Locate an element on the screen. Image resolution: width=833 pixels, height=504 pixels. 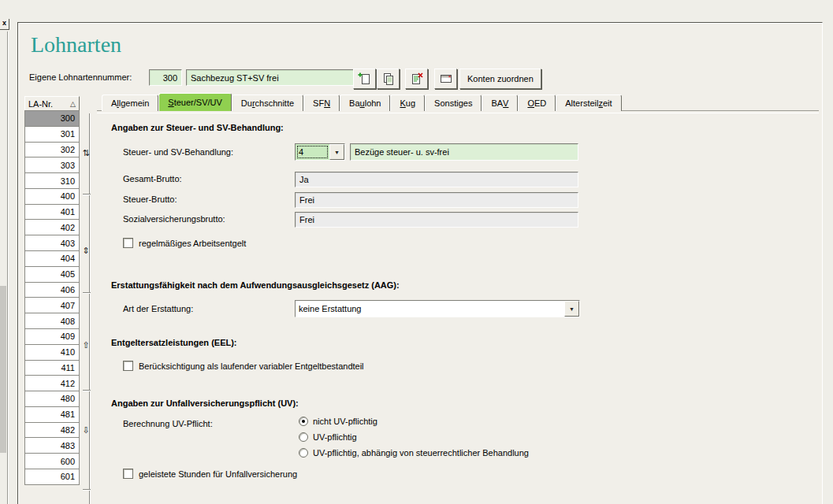
radio-uv-pflichtig: UV-pflichtig is located at coordinates (328, 437).